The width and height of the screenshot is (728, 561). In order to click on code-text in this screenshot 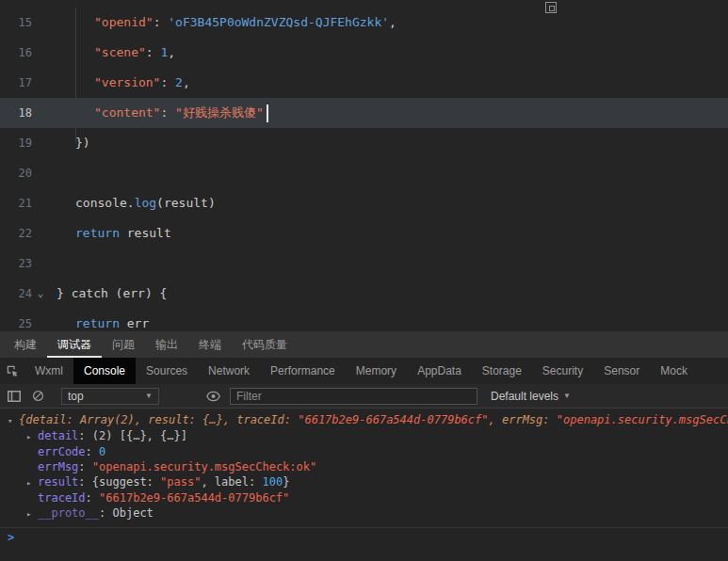, I will do `click(53, 173)`.